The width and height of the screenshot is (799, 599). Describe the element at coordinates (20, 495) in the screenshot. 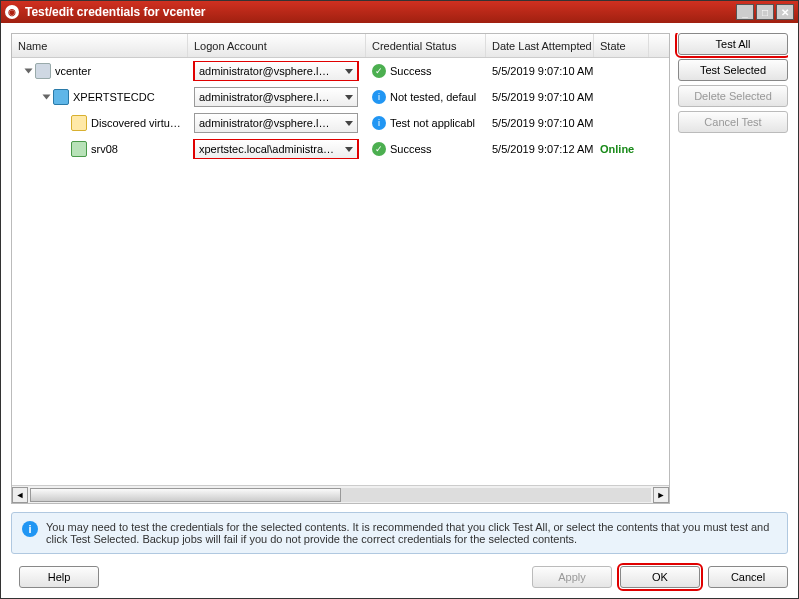

I see `scroll-left-icon: ◄` at that location.